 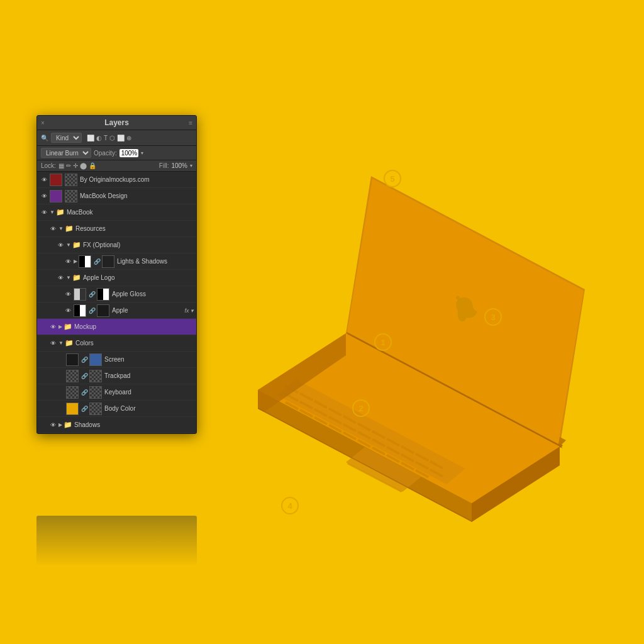 What do you see at coordinates (290, 506) in the screenshot?
I see `number-circle-4: 4` at bounding box center [290, 506].